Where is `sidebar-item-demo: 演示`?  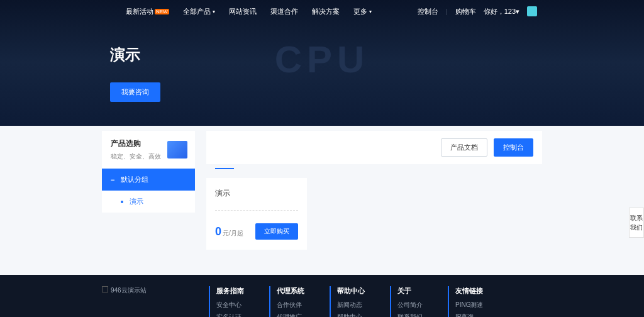 sidebar-item-demo: 演示 is located at coordinates (148, 201).